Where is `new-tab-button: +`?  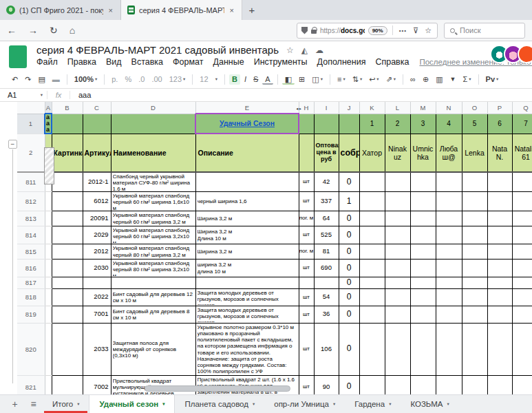
new-tab-button: + is located at coordinates (252, 10).